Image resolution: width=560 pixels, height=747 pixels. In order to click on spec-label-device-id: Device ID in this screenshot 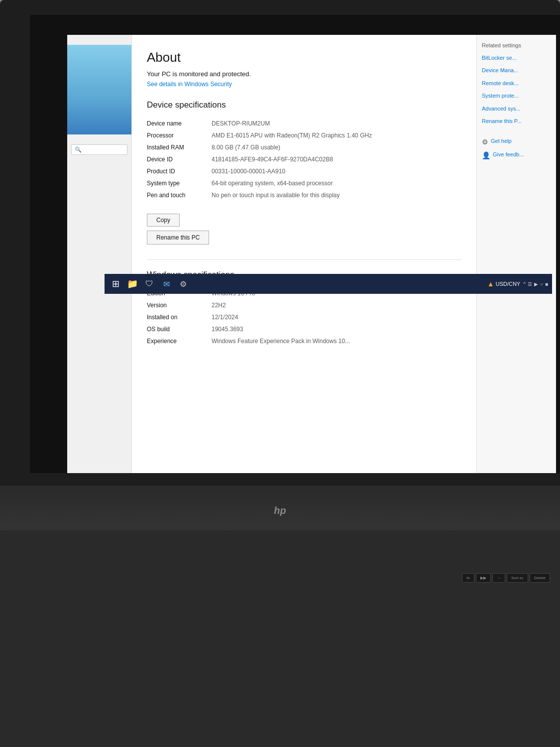, I will do `click(179, 159)`.